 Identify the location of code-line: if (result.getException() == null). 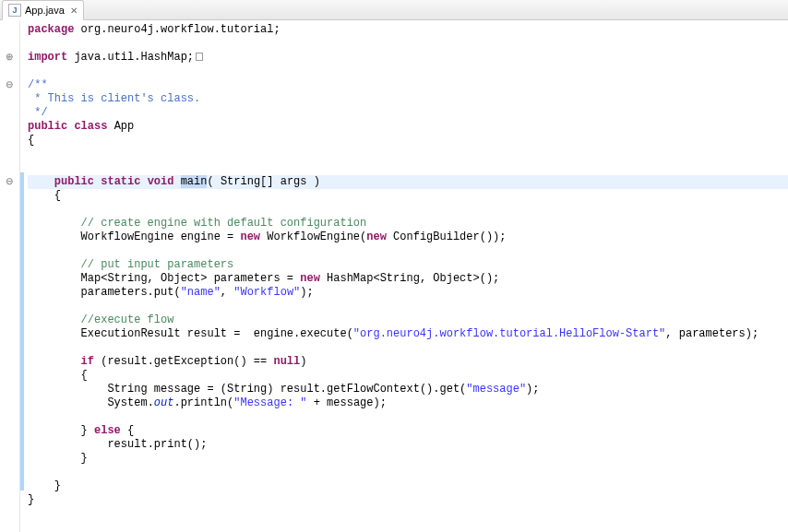
(408, 361).